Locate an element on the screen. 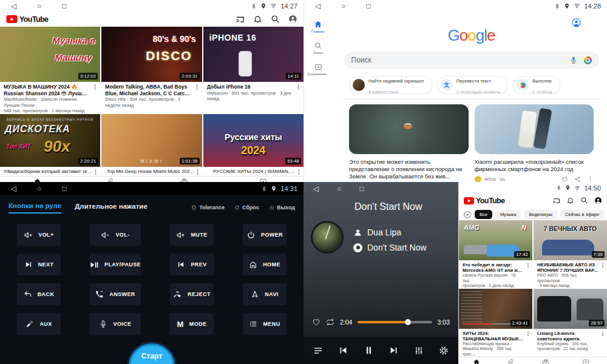 The height and width of the screenshot is (364, 607). video-card: 28:57 Lixiang L6-мечта советского идиота… is located at coordinates (571, 323).